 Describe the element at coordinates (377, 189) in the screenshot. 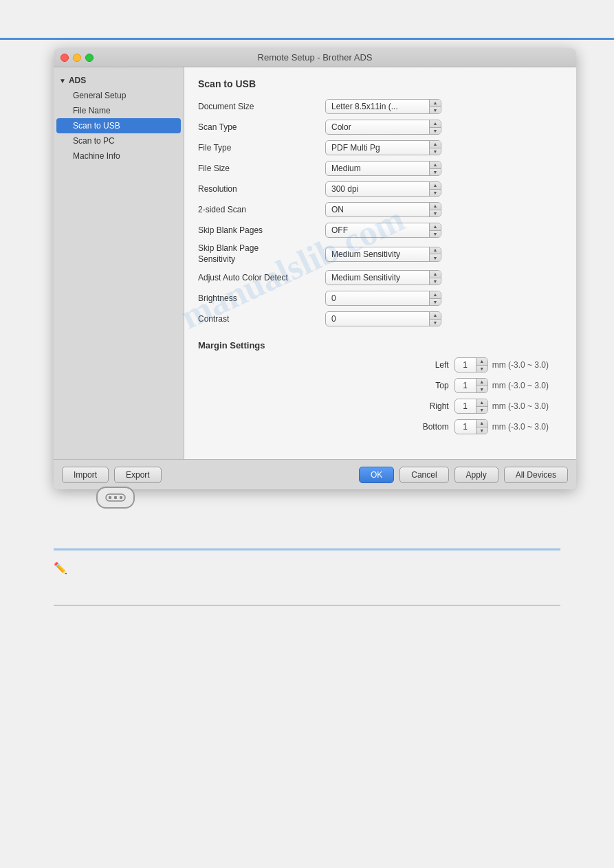

I see `resolution-value: 300 dpi` at that location.